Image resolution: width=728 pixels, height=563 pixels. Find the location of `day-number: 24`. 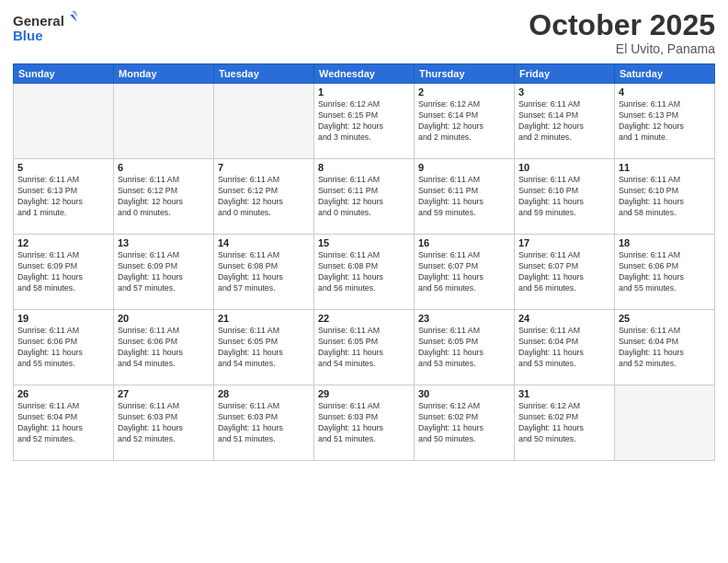

day-number: 24 is located at coordinates (564, 318).